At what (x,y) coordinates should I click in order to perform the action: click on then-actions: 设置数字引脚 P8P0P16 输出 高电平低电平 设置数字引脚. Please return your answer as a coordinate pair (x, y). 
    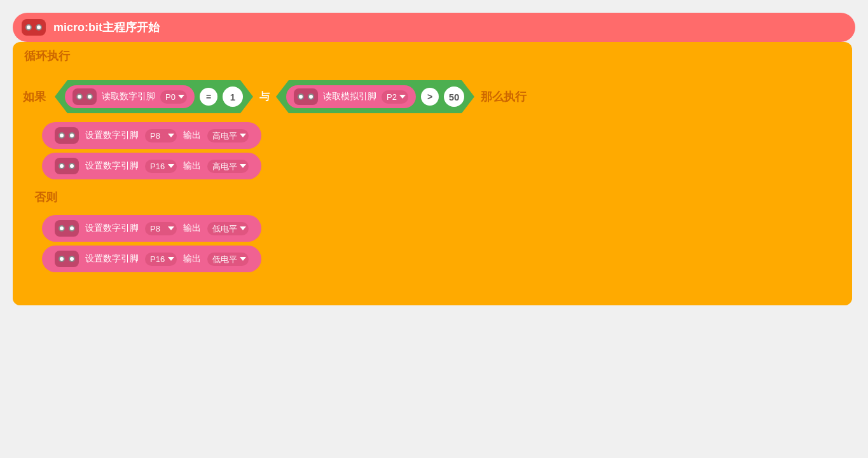
    Looking at the image, I should click on (432, 151).